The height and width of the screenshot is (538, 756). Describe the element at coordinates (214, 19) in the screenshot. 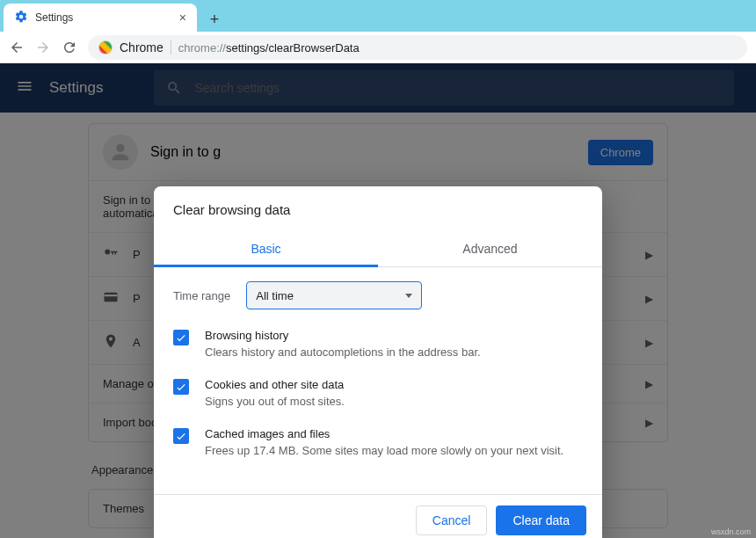

I see `new-tab-button: +` at that location.